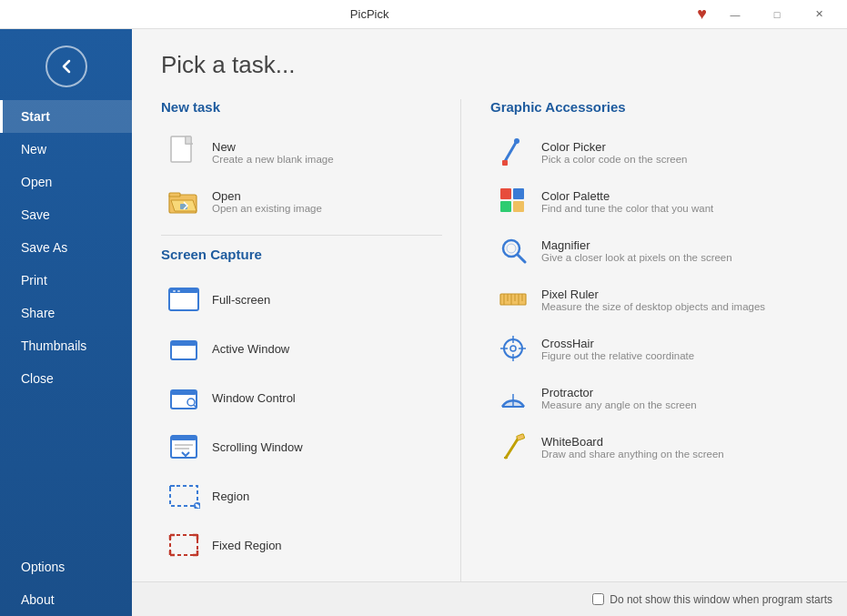 This screenshot has height=616, width=847. What do you see at coordinates (819, 15) in the screenshot?
I see `close-button: ✕` at bounding box center [819, 15].